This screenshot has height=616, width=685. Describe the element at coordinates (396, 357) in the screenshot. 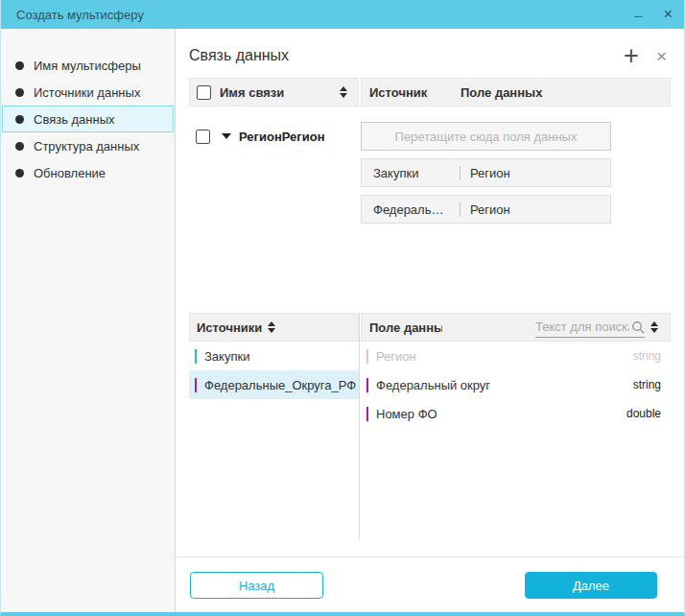

I see `field-label: Регион` at that location.